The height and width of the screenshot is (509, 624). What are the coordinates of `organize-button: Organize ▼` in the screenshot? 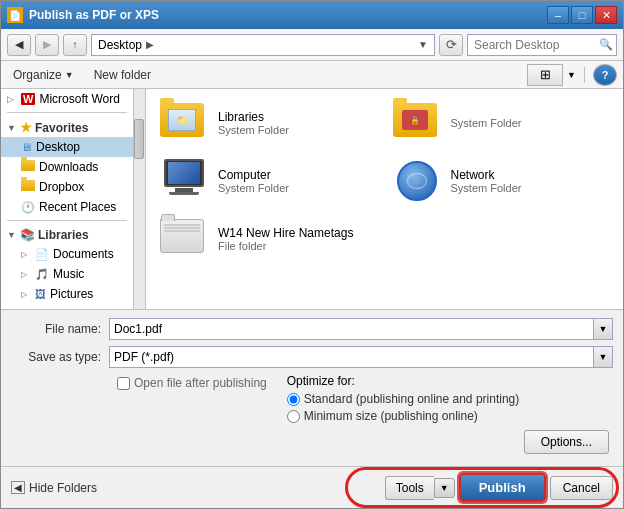 It's located at (44, 75).